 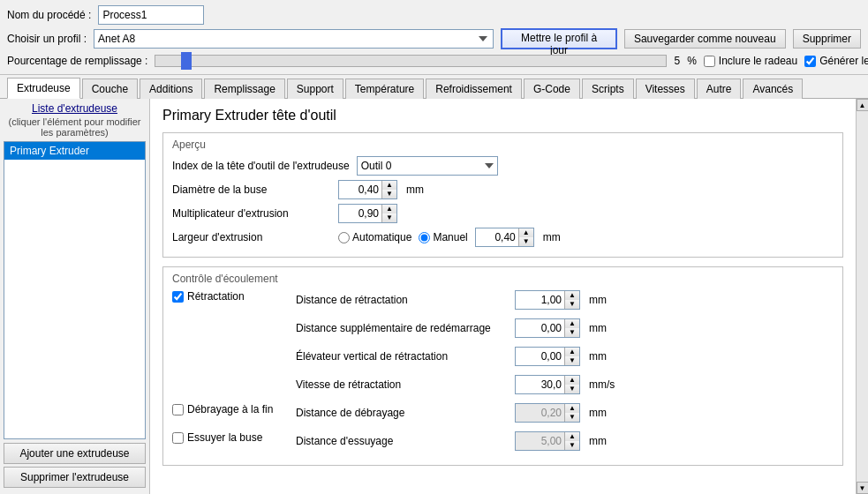 I want to click on essuyer-checkbox, so click(x=178, y=438).